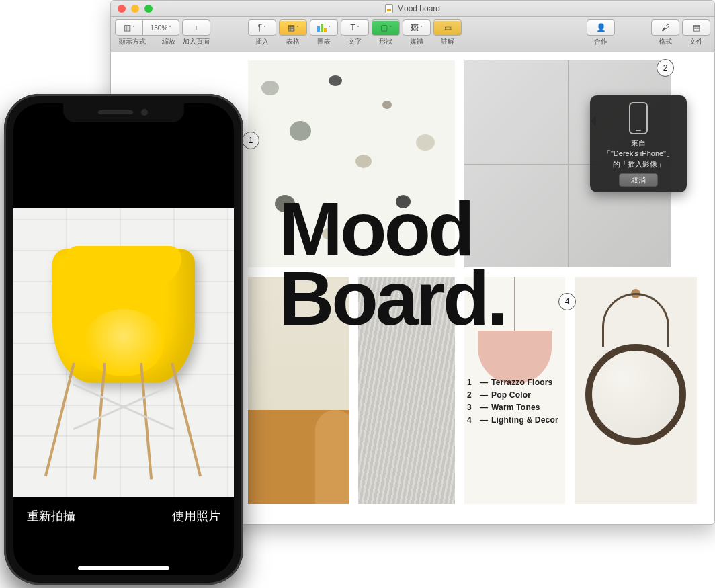 This screenshot has height=588, width=715. I want to click on document-group: ▤ 文件, so click(696, 33).